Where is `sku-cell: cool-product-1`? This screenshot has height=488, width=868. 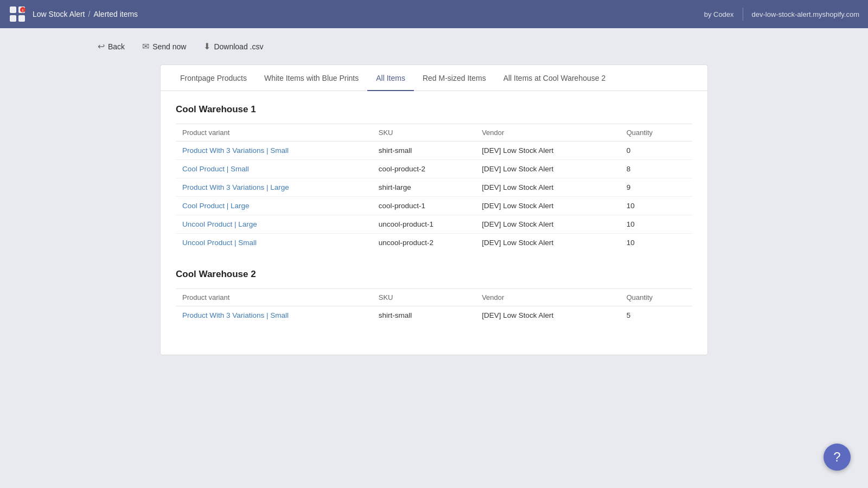
sku-cell: cool-product-1 is located at coordinates (424, 206).